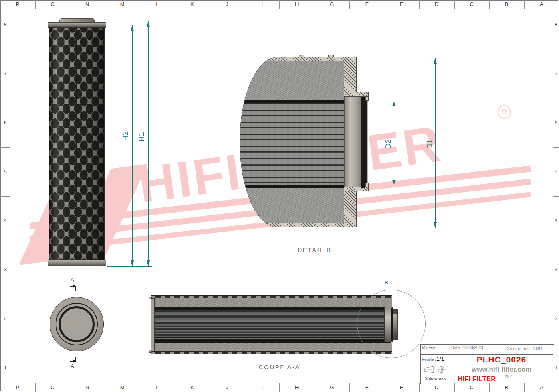 The image size is (559, 392). What do you see at coordinates (556, 221) in the screenshot?
I see `grid-row-label-right: 4` at bounding box center [556, 221].